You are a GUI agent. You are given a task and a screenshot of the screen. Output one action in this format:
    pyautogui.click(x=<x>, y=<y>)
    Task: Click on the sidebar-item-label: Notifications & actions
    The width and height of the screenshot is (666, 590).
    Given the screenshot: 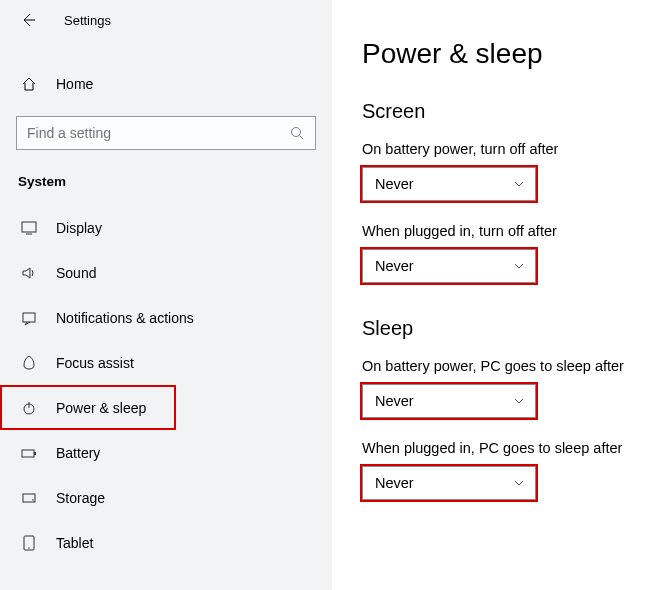 What is the action you would take?
    pyautogui.click(x=125, y=318)
    